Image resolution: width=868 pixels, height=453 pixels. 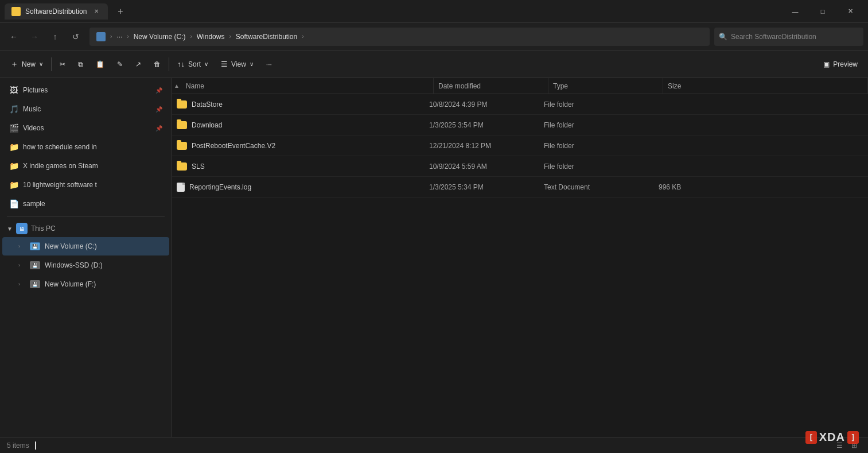 I want to click on file-date-postreboot: 12/21/2024 8:12 PM, so click(x=482, y=146).